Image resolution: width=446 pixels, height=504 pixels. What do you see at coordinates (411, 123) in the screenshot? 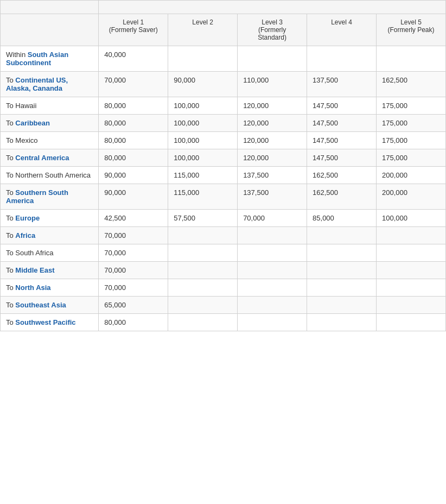
I see `value-cell-level5: 175,000` at bounding box center [411, 123].